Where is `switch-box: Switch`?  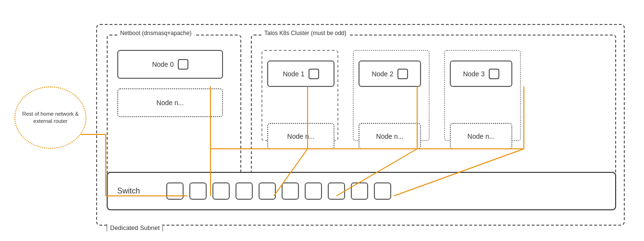
switch-box: Switch is located at coordinates (361, 191).